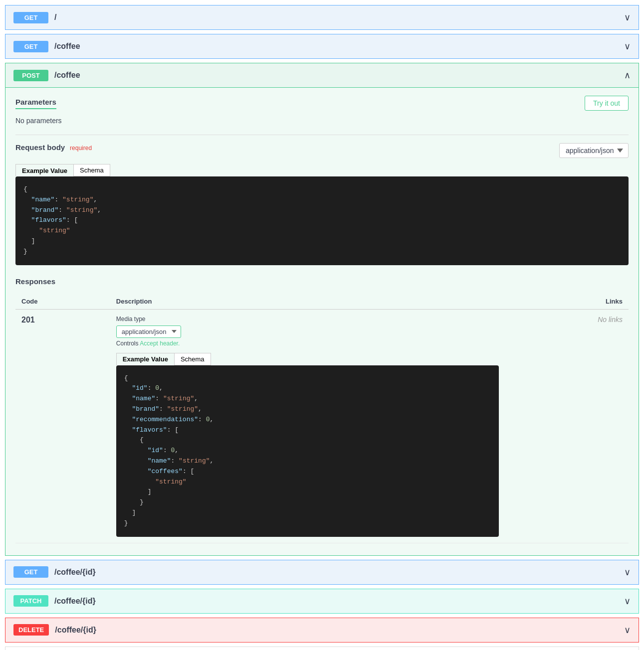 The height and width of the screenshot is (650, 644). What do you see at coordinates (307, 343) in the screenshot?
I see `controls-accept-text: Controls Accept header.` at bounding box center [307, 343].